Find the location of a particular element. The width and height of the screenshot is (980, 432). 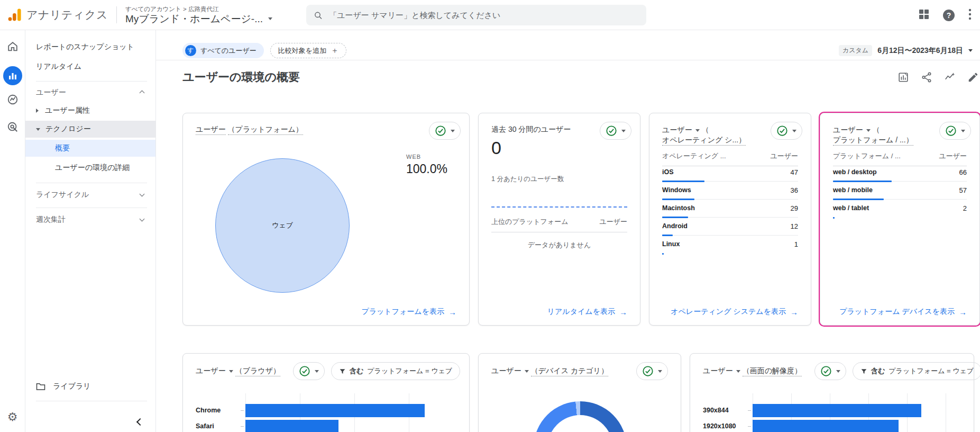

all-users-segment-chip: す すべてのユーザー is located at coordinates (223, 51).